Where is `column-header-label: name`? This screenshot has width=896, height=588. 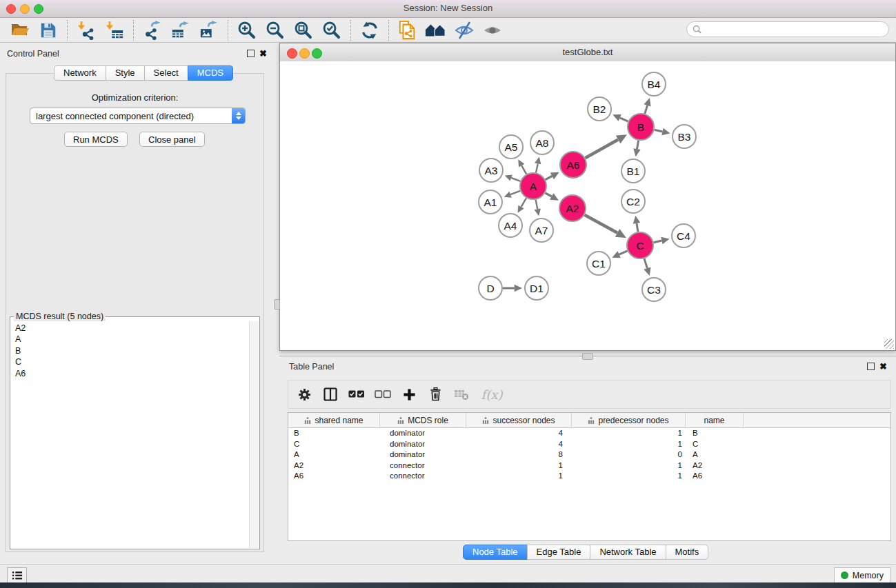
column-header-label: name is located at coordinates (714, 420).